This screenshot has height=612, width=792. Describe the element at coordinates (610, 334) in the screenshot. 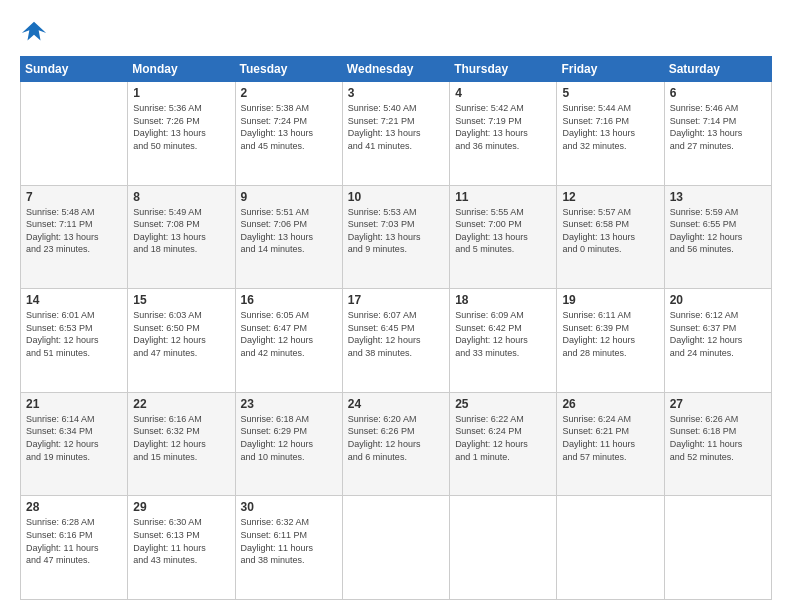

I see `cell-info: Sunrise: 6:11 AM Sunset: 6:39 PM Dayligh…` at that location.